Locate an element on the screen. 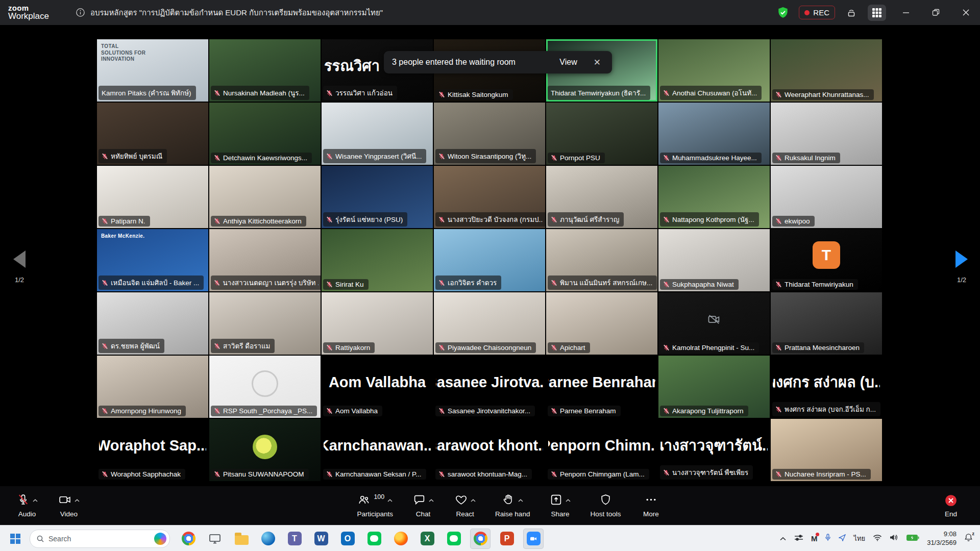 The height and width of the screenshot is (551, 980). cast-to-device-icon is located at coordinates (851, 13).